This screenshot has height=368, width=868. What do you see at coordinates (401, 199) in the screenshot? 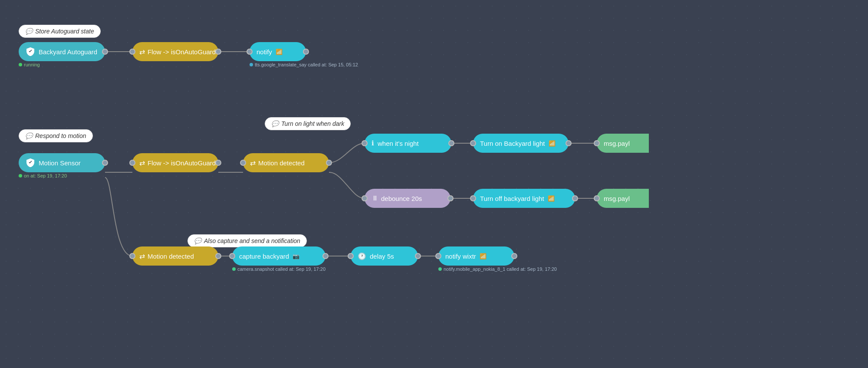
I see `node-label-text: debounce 20s` at bounding box center [401, 199].